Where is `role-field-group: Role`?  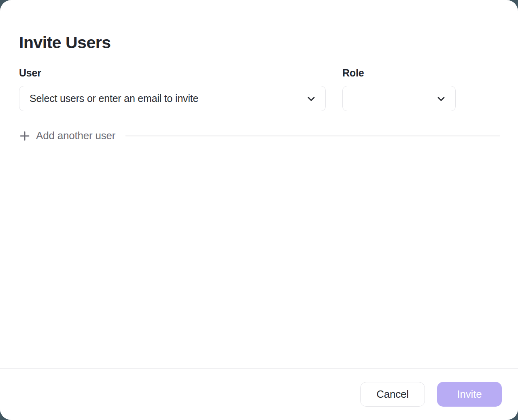 role-field-group: Role is located at coordinates (399, 89).